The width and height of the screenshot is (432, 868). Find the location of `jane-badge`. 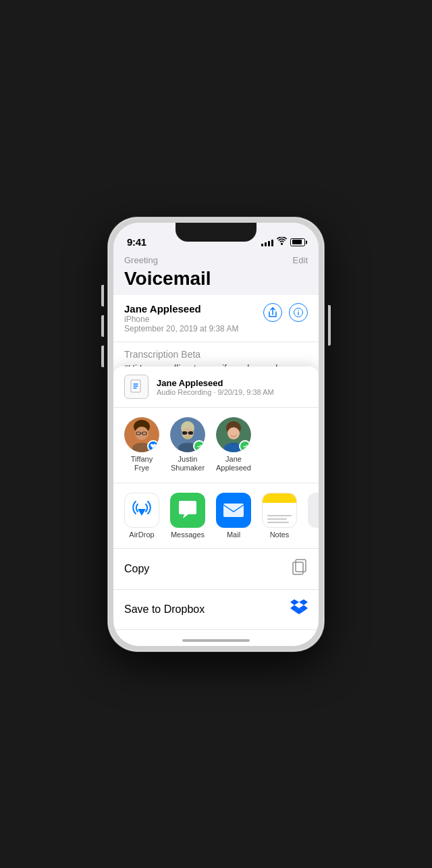

jane-badge is located at coordinates (245, 446).